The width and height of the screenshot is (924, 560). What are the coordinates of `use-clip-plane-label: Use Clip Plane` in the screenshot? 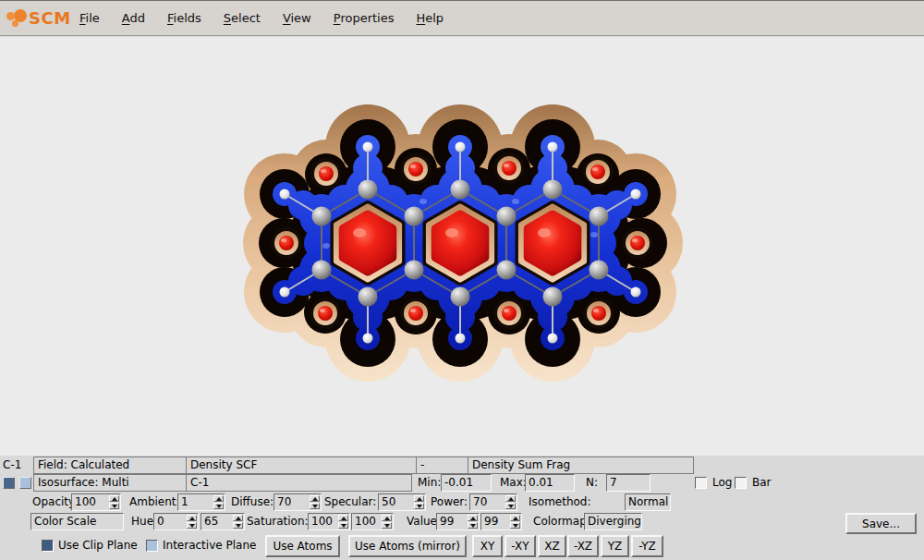 It's located at (98, 545).